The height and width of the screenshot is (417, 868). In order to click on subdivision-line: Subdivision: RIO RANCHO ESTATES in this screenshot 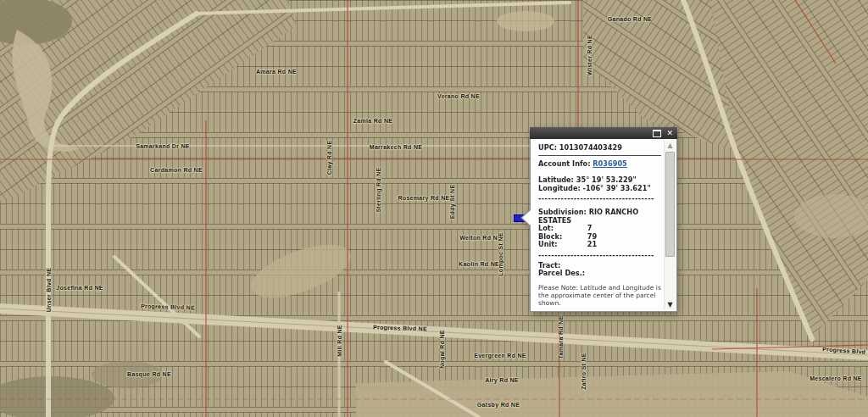, I will do `click(600, 217)`.